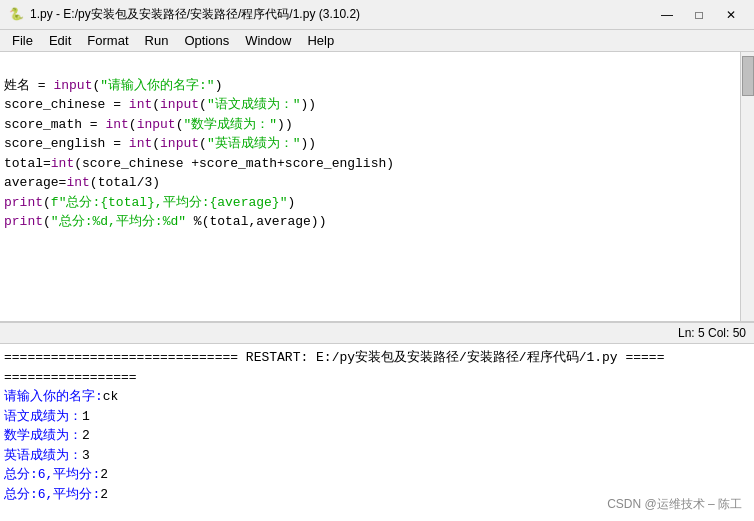 Image resolution: width=754 pixels, height=521 pixels. I want to click on maximize-button: □, so click(699, 15).